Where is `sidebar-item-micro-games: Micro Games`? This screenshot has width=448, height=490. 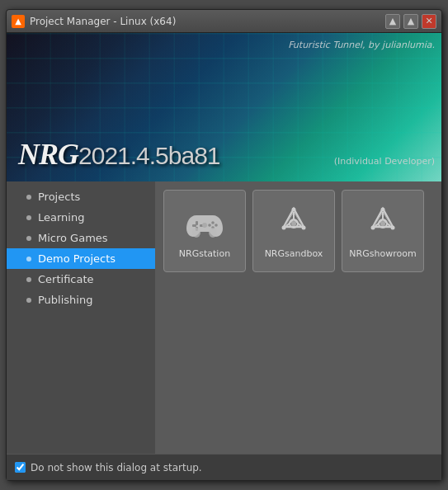 sidebar-item-micro-games: Micro Games is located at coordinates (81, 238).